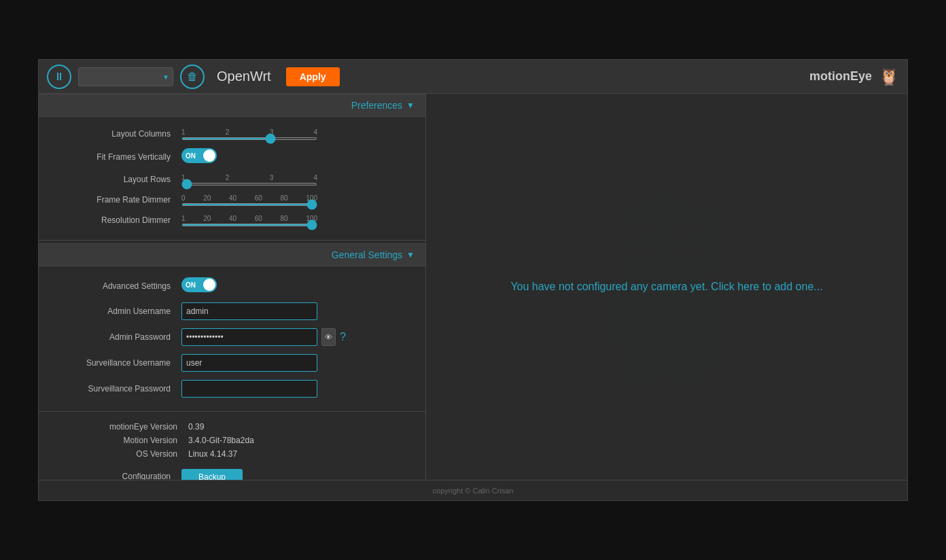 The height and width of the screenshot is (560, 946). I want to click on frame-rate-control: 0 20 40 60 80 100, so click(296, 200).